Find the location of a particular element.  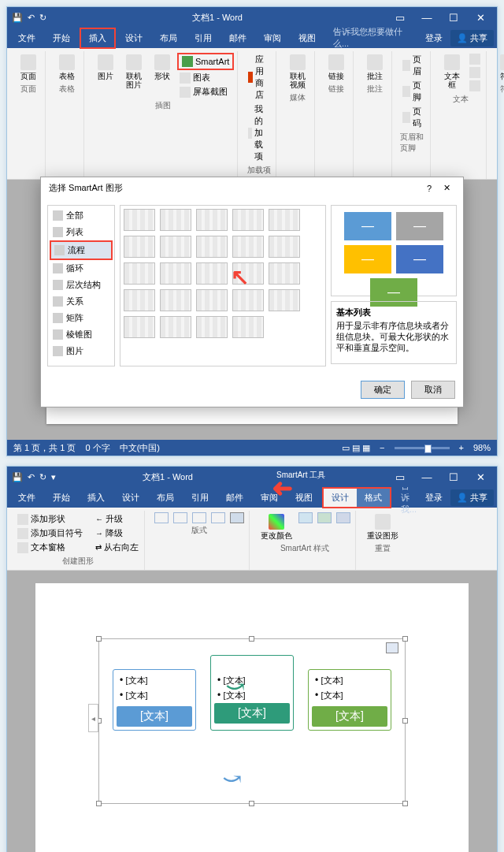

tab-insert: 插入 is located at coordinates (96, 498).